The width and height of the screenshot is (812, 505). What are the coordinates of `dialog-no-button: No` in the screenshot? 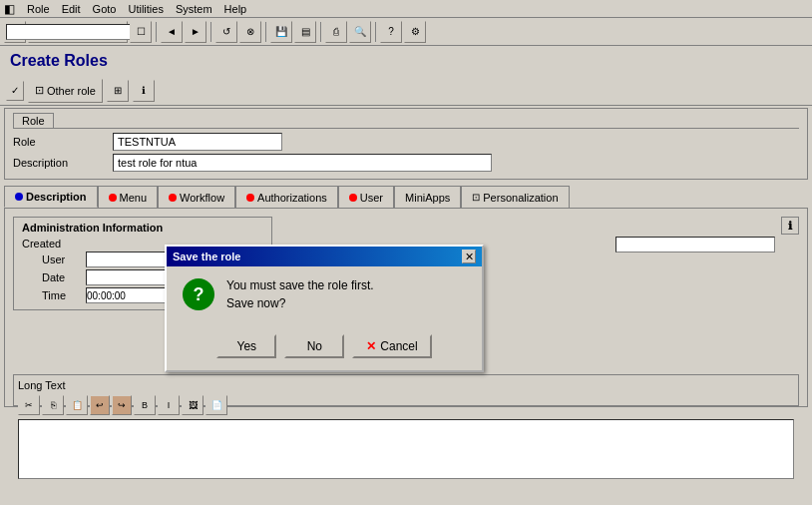 It's located at (314, 346).